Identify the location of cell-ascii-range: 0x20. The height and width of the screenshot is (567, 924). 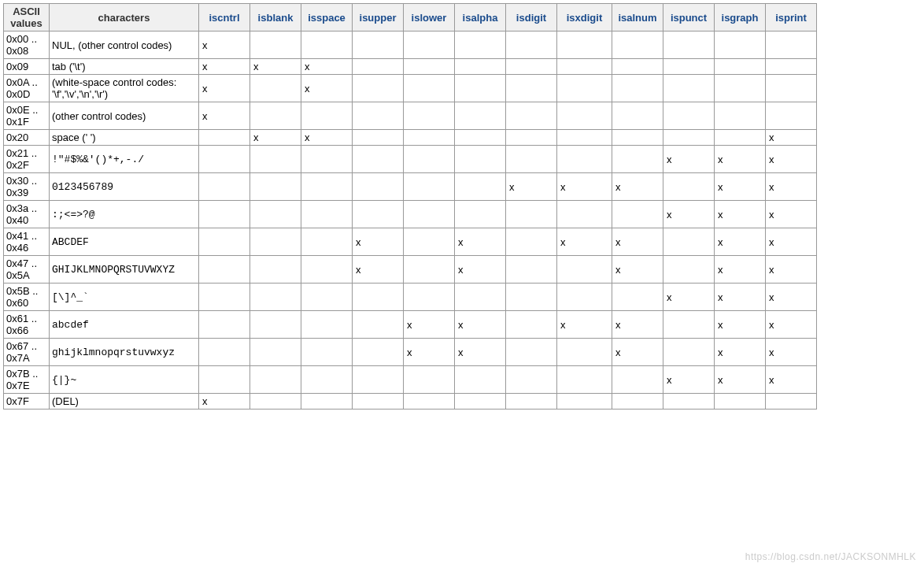
(27, 138).